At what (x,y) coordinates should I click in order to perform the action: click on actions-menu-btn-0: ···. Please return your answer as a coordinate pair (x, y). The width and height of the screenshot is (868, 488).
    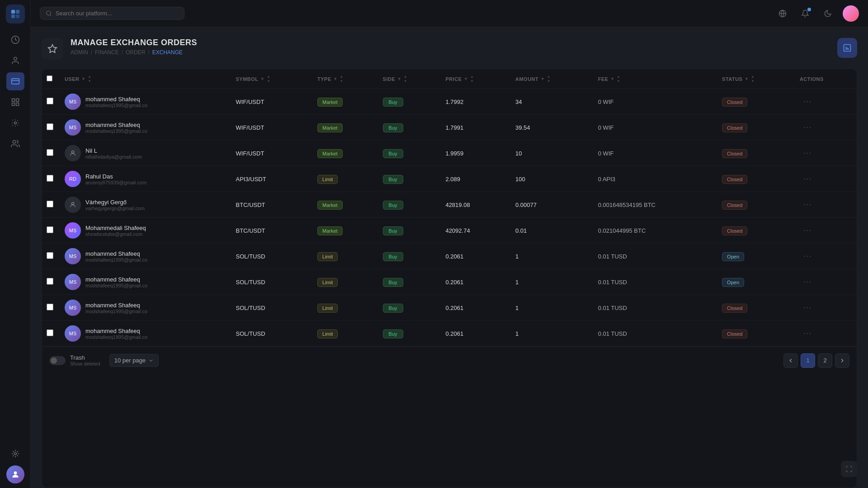
    Looking at the image, I should click on (807, 101).